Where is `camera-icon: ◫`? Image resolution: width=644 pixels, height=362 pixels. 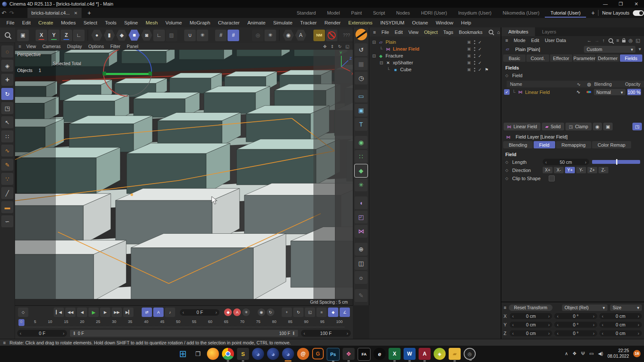 camera-icon: ◫ is located at coordinates (361, 263).